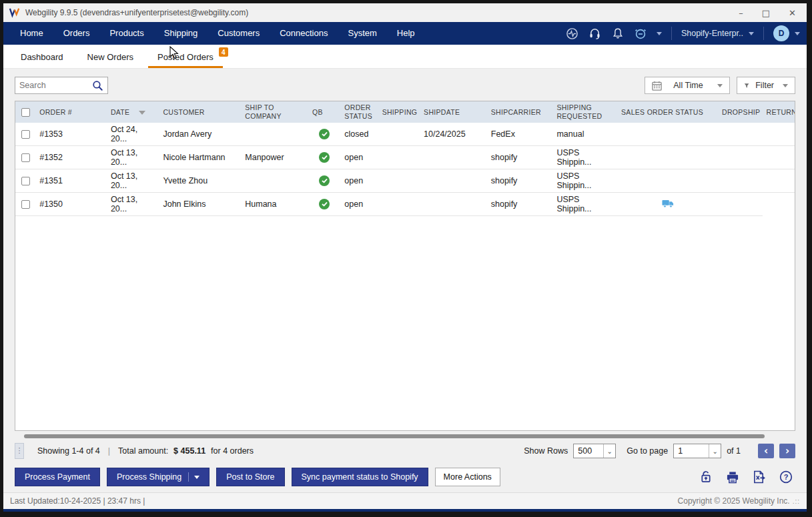 Image resolution: width=812 pixels, height=517 pixels. What do you see at coordinates (394, 436) in the screenshot?
I see `scrollbar-thumb` at bounding box center [394, 436].